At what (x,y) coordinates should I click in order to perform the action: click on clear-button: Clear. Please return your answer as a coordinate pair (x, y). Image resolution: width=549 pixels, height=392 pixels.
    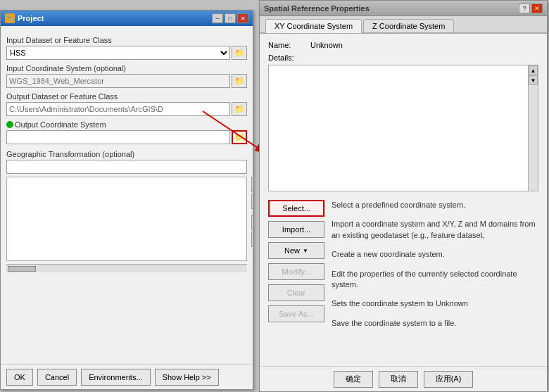
    Looking at the image, I should click on (296, 293).